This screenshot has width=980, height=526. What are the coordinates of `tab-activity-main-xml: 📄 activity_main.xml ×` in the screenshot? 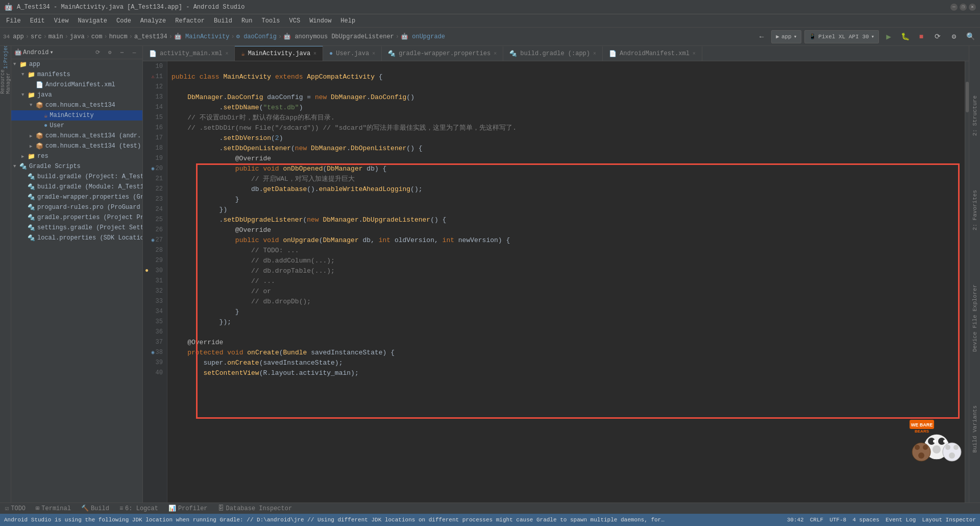 It's located at (189, 54).